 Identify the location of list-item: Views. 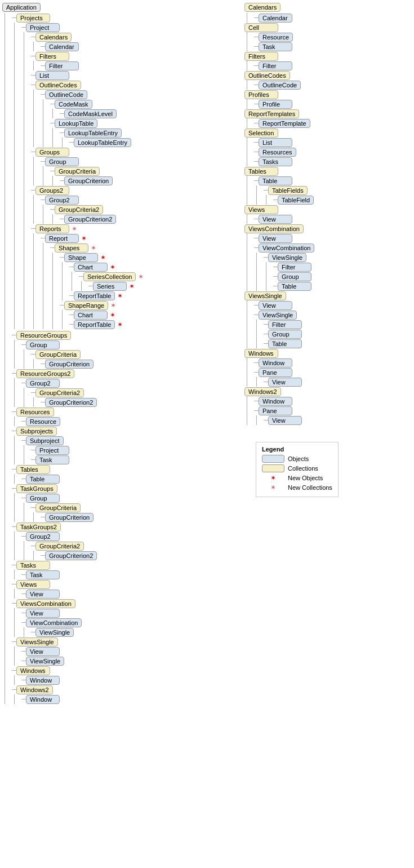
(329, 210).